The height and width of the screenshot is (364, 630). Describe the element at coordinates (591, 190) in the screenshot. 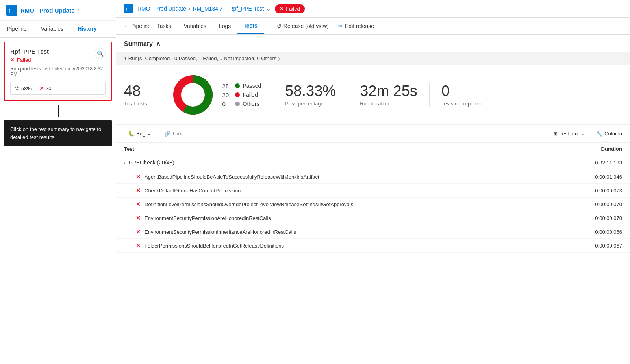

I see `row-duration: 0:00:00.073` at that location.